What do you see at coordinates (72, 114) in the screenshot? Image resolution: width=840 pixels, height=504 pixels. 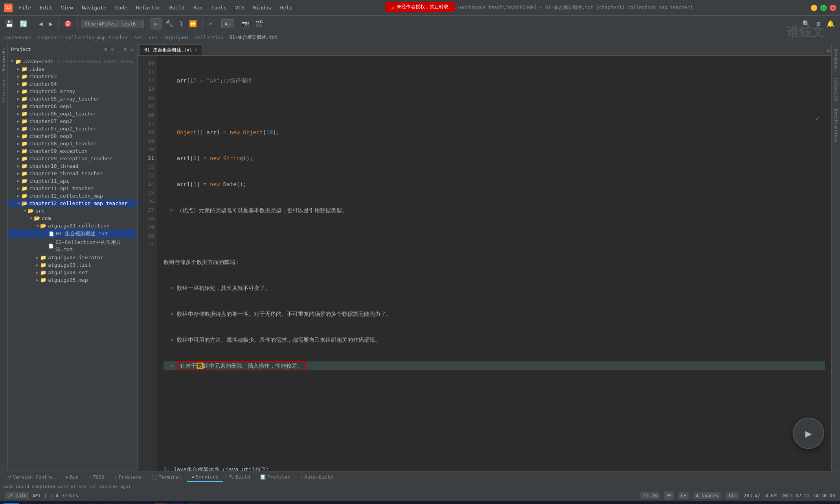 I see `tree-item-ch06t: ▶📁 chapter06_oop1_teacher` at bounding box center [72, 114].